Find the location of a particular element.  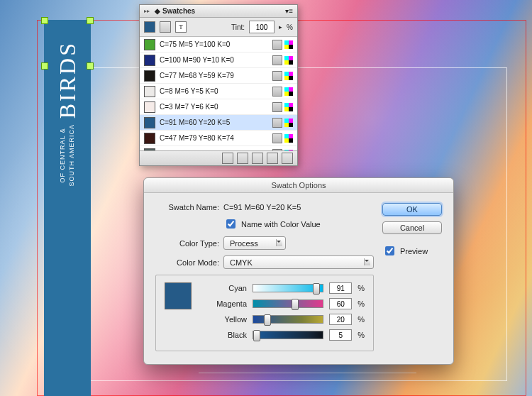

tint-stepper-icon: ▸ is located at coordinates (281, 27).